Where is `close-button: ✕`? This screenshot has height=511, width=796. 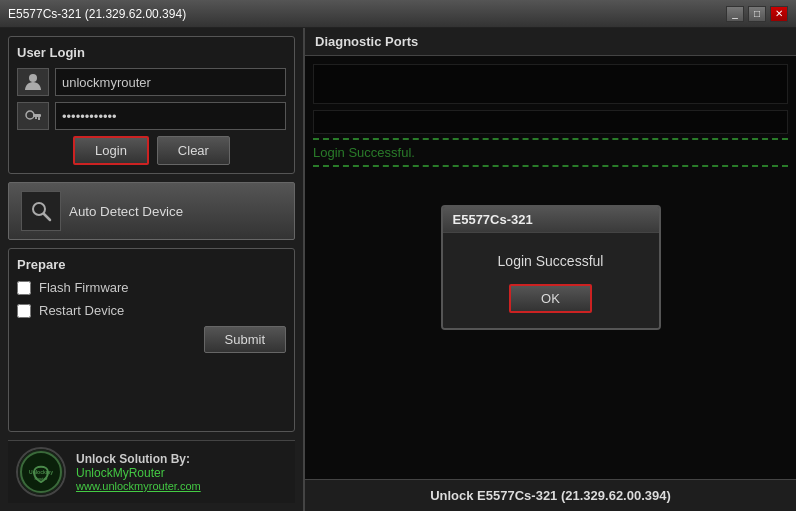
close-button: ✕ is located at coordinates (779, 14).